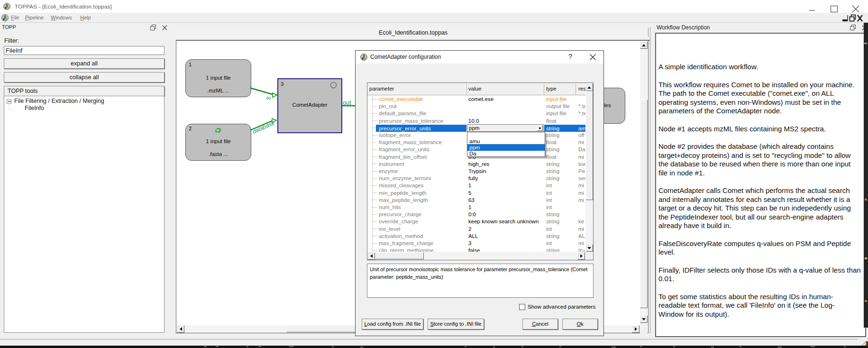 This screenshot has width=868, height=348. I want to click on svg-text: out, so click(347, 103).